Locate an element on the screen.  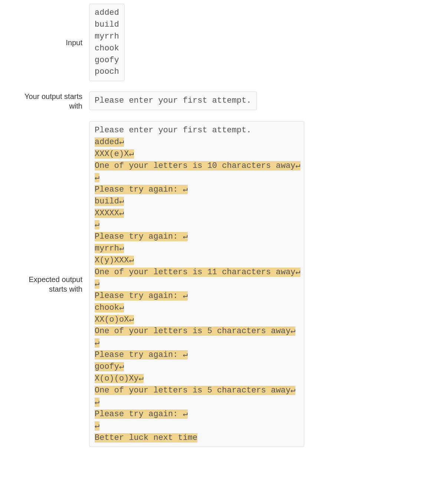
output-line: added↵ is located at coordinates (197, 142).